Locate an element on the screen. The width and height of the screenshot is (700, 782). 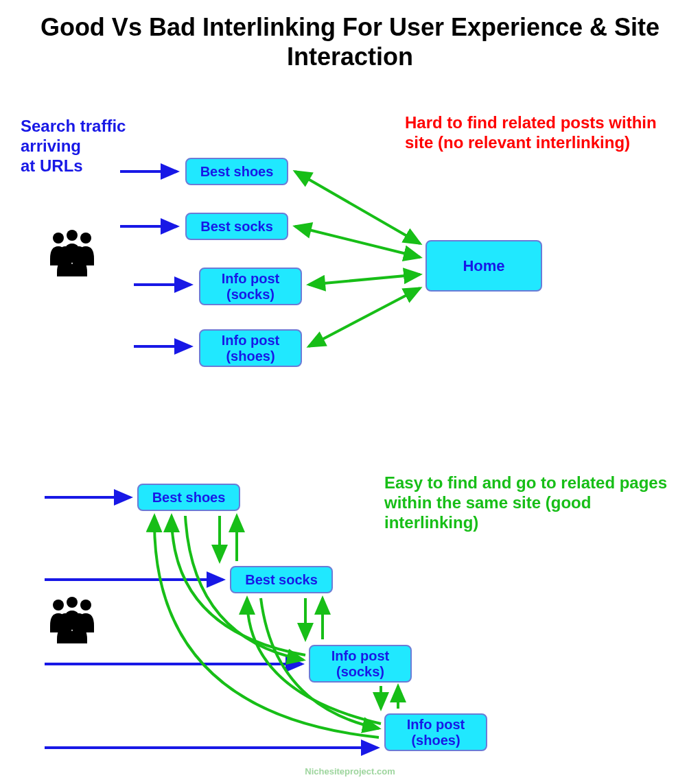
footer-credit: Nichesiteproject.com is located at coordinates (350, 771).